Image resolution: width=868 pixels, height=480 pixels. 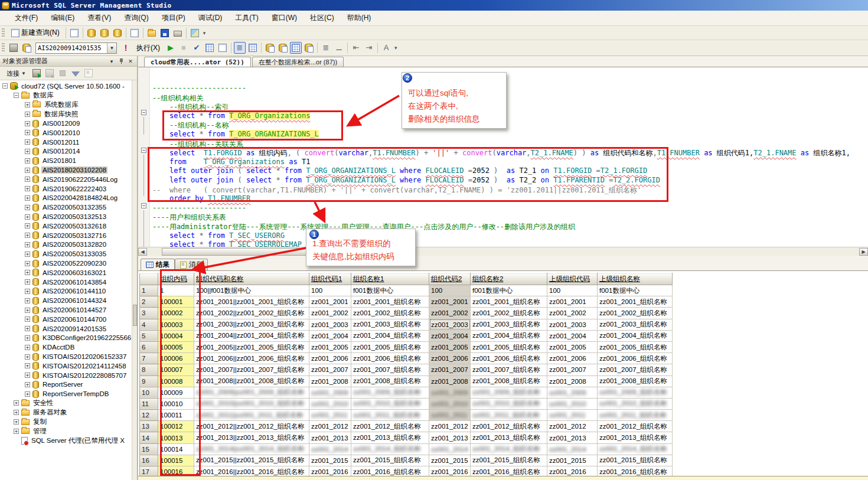 What do you see at coordinates (178, 33) in the screenshot?
I see `print-icon` at bounding box center [178, 33].